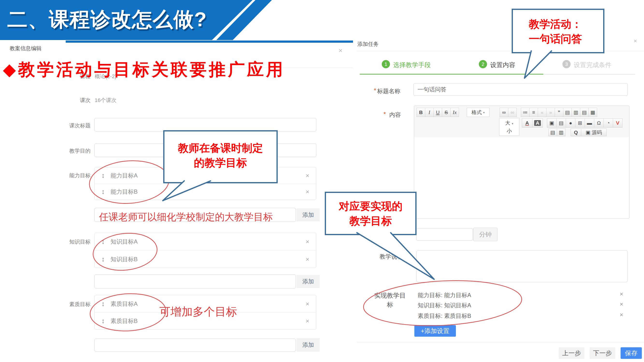  I want to click on insert-image-icon: ▣, so click(552, 123).